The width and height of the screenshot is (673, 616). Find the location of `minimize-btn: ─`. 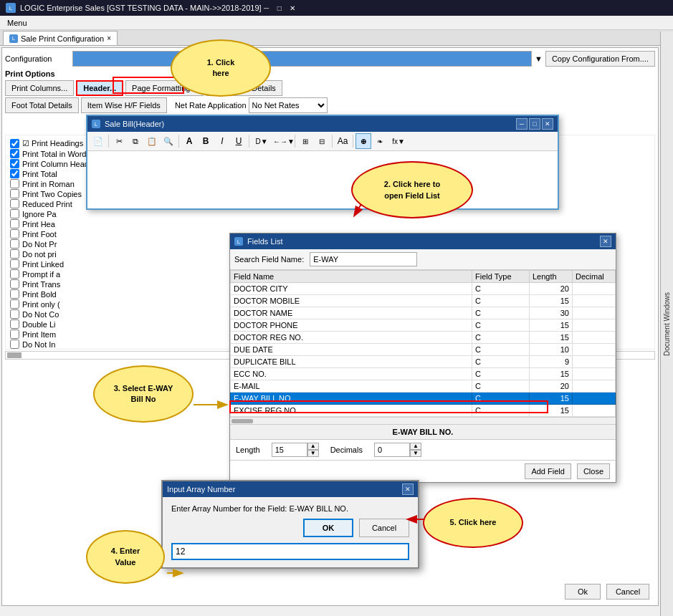

minimize-btn: ─ is located at coordinates (267, 8).